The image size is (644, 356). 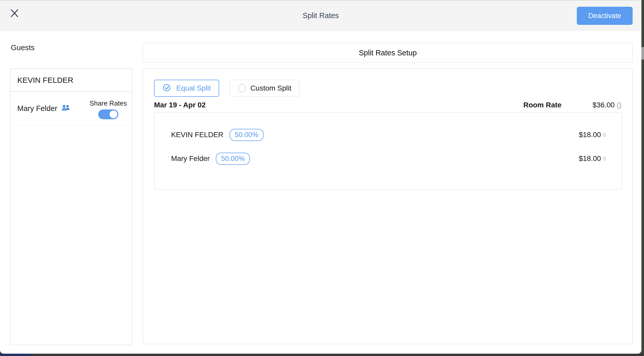 I want to click on date-range: Mar 19 - Apr 02, so click(x=180, y=105).